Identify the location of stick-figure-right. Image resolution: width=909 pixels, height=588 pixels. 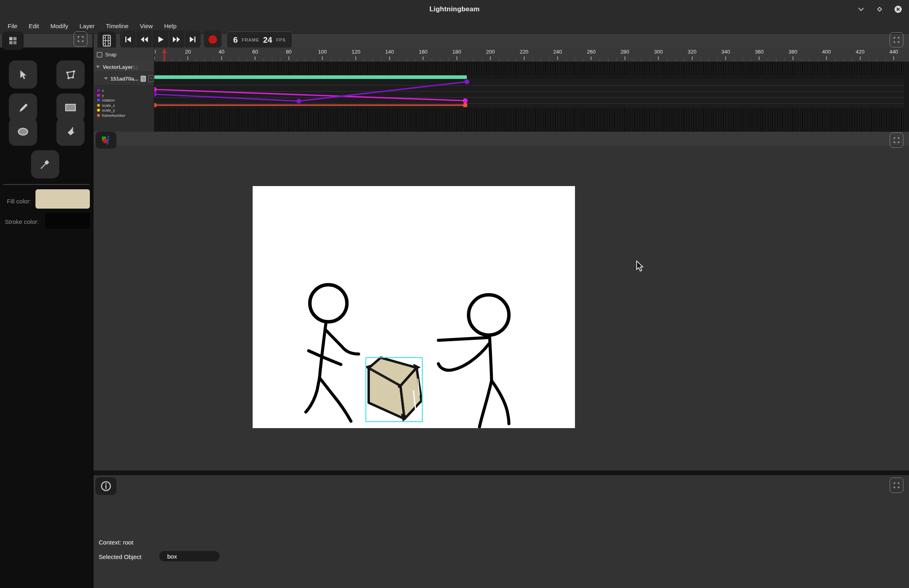
(474, 361).